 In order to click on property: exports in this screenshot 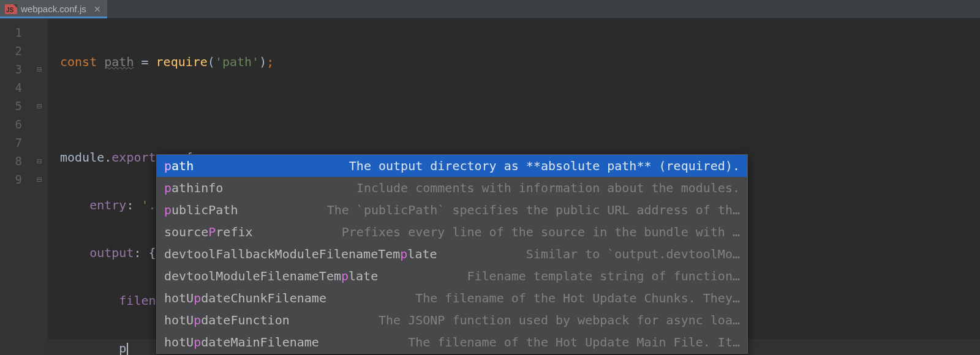, I will do `click(137, 157)`.